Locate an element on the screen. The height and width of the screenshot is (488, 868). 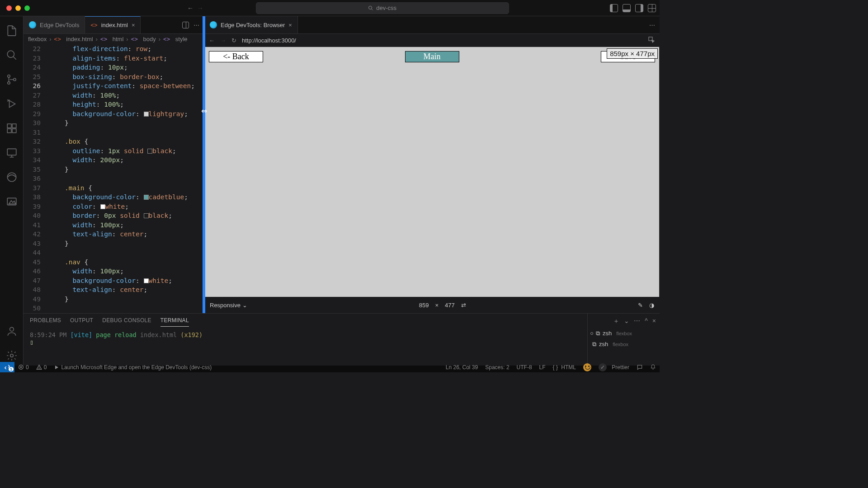
status-launch-task: Launch Microsoft Edge and open the Edge … is located at coordinates (133, 367).